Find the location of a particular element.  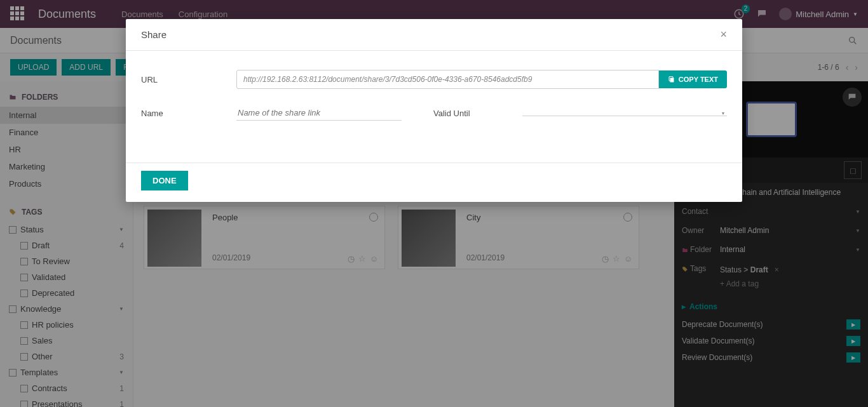

name-label: Name is located at coordinates (189, 113).